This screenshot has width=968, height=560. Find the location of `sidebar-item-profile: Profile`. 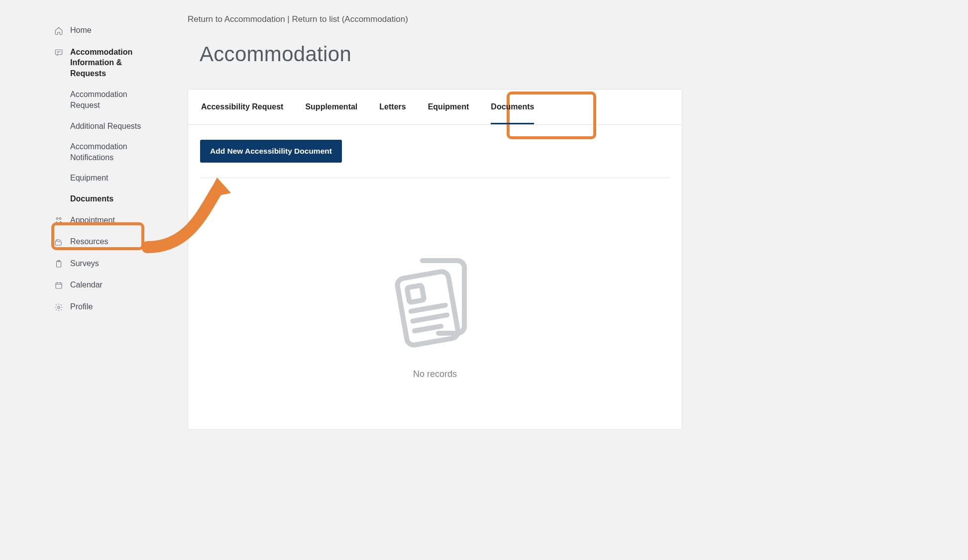

sidebar-item-profile: Profile is located at coordinates (107, 307).